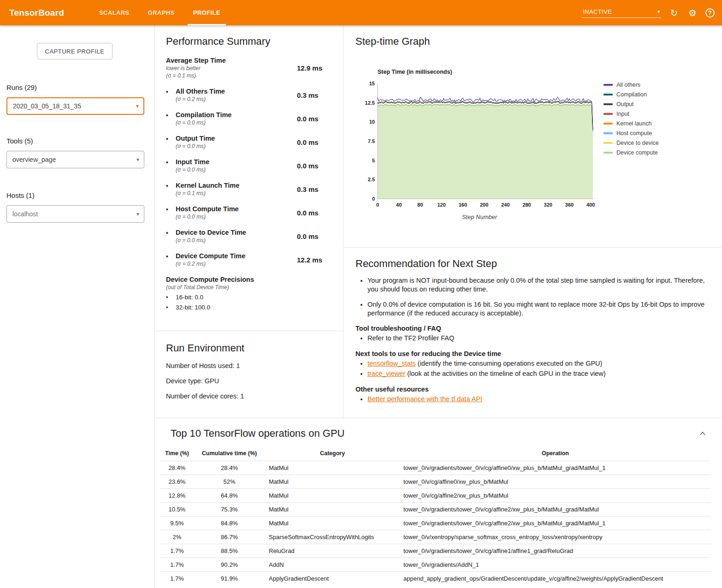 This screenshot has width=722, height=588. I want to click on svg-text: 280, so click(527, 205).